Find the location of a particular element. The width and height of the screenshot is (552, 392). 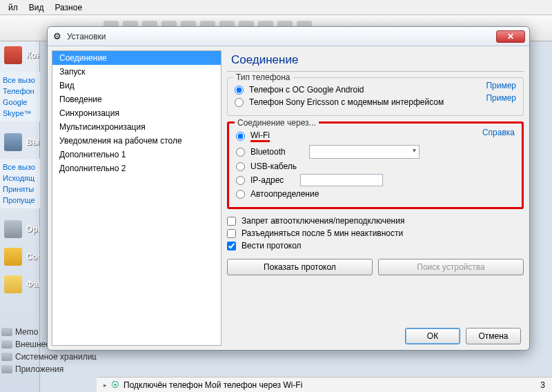

sidebar-item-files: Фай is located at coordinates (19, 284).